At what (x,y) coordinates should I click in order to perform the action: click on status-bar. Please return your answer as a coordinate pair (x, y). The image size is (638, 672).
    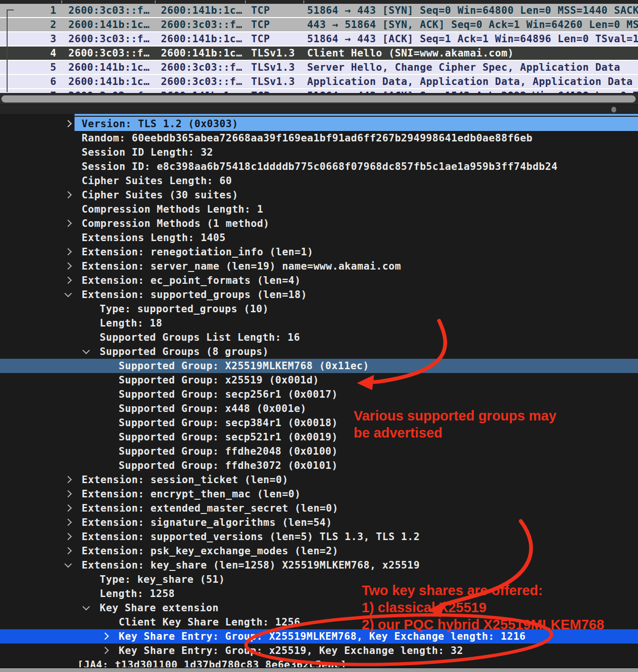
    Looking at the image, I should click on (319, 670).